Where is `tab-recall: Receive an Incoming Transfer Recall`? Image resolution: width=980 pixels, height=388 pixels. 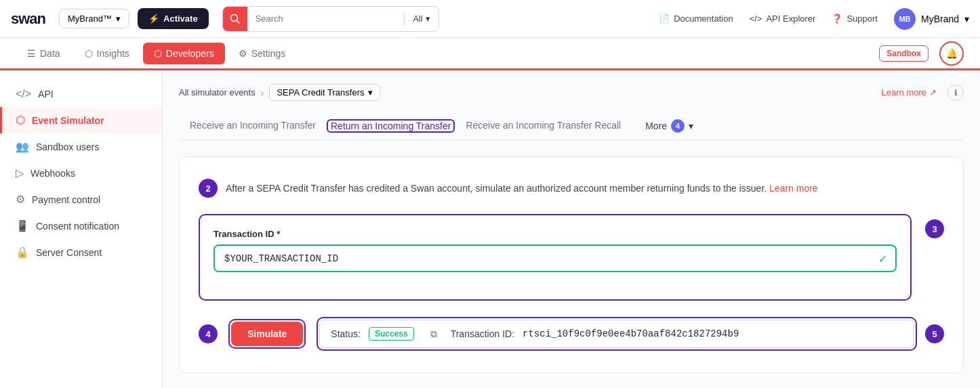
tab-recall: Receive an Incoming Transfer Recall is located at coordinates (544, 126).